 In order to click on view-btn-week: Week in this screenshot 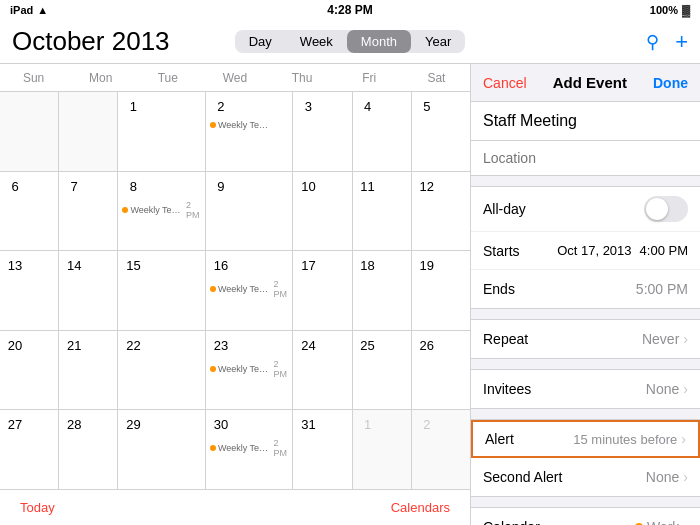, I will do `click(316, 42)`.